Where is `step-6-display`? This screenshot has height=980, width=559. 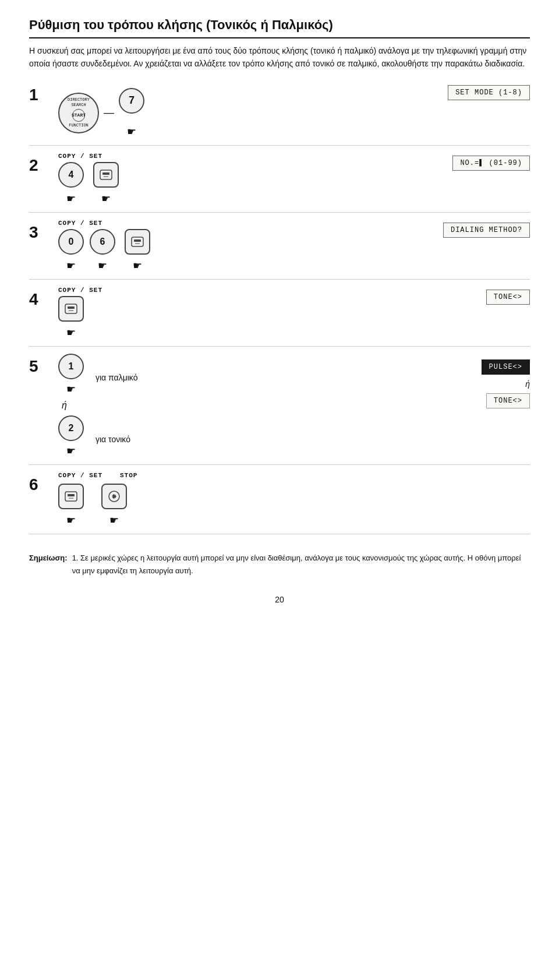 step-6-display is located at coordinates (472, 473).